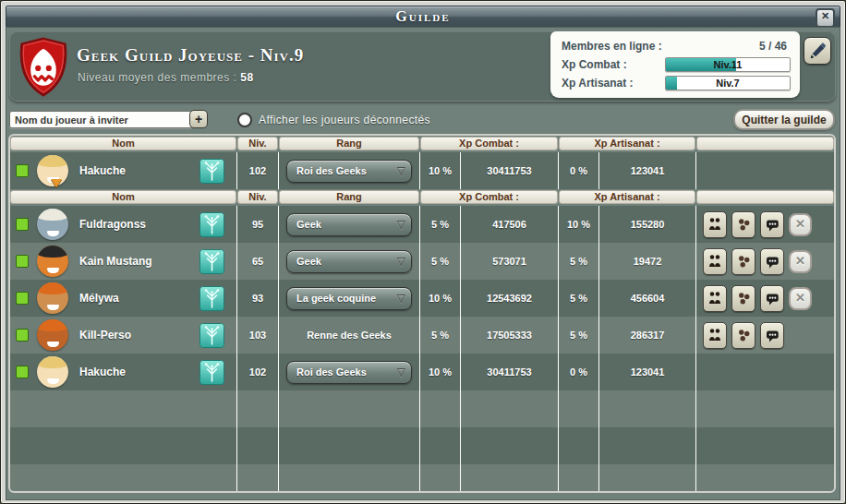  What do you see at coordinates (817, 50) in the screenshot?
I see `pencil-icon` at bounding box center [817, 50].